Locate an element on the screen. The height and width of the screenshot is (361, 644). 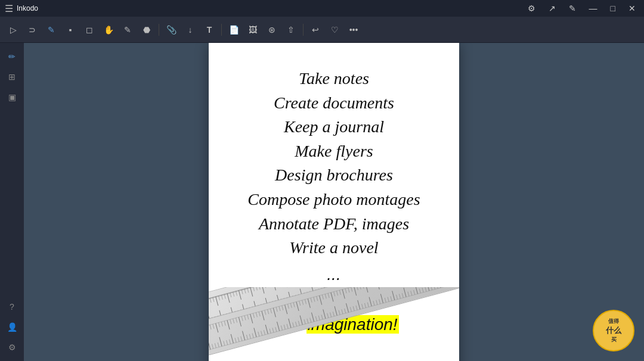
window-controls: ⚙ ↗ ✎ — □ ✕ is located at coordinates (582, 8).